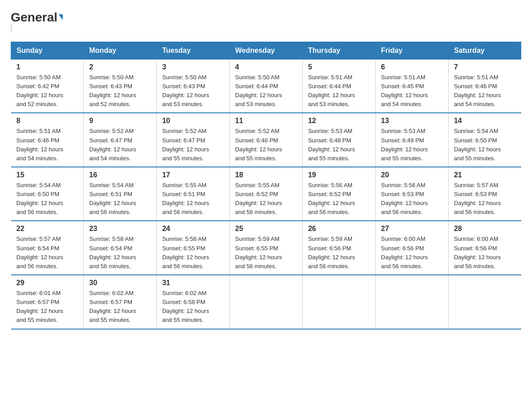 This screenshot has height=411, width=532. What do you see at coordinates (412, 50) in the screenshot?
I see `header-friday: Friday` at bounding box center [412, 50].